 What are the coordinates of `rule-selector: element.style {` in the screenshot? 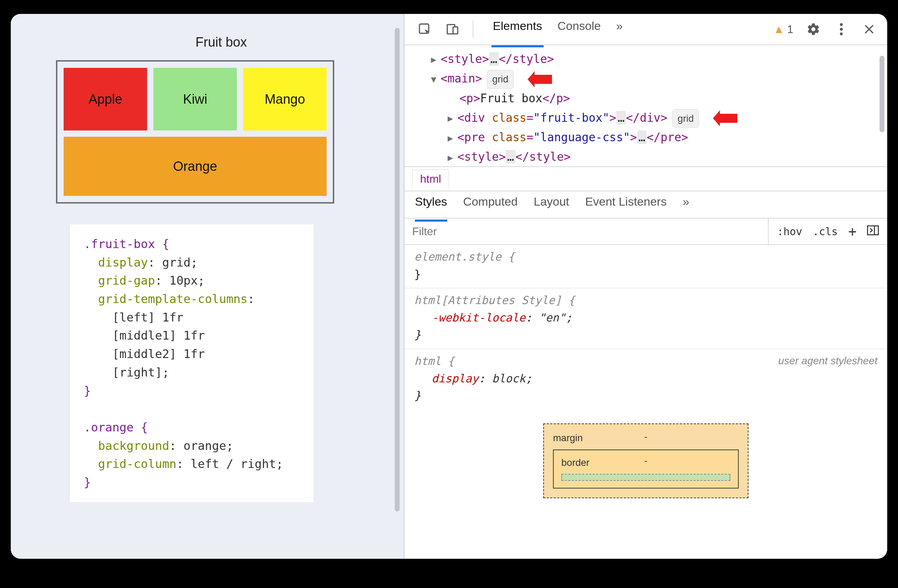 It's located at (464, 257).